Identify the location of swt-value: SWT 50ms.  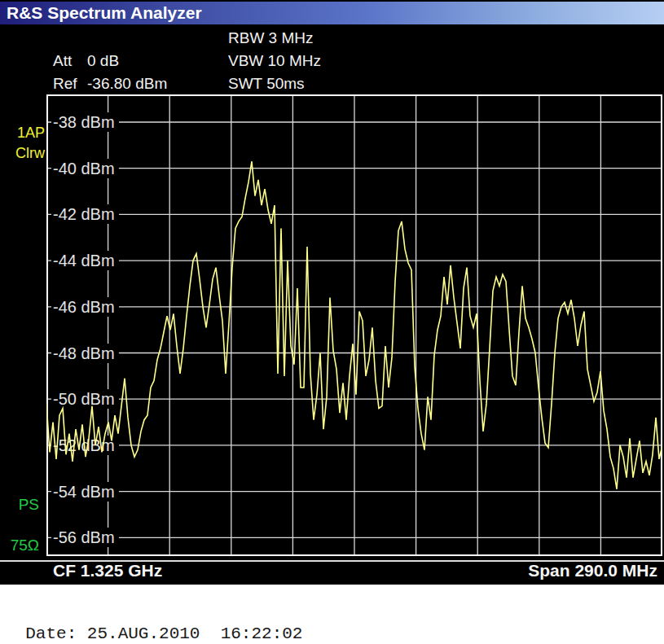
(266, 83).